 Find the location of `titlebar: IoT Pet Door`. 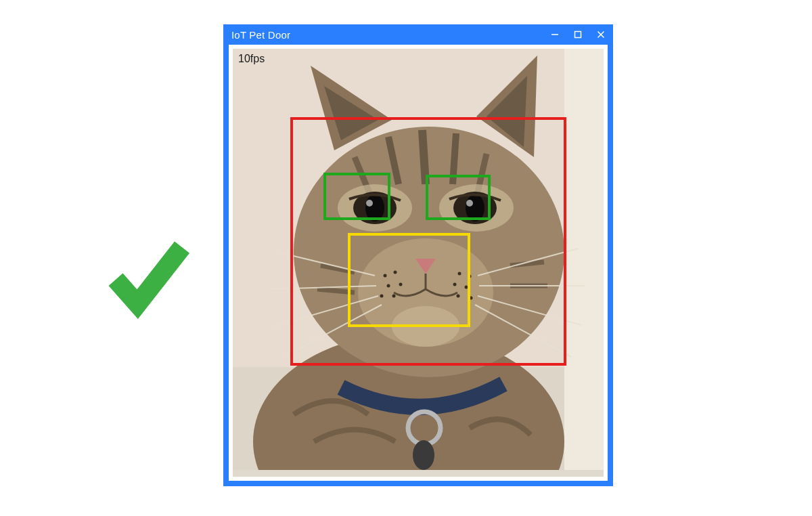

titlebar: IoT Pet Door is located at coordinates (418, 35).